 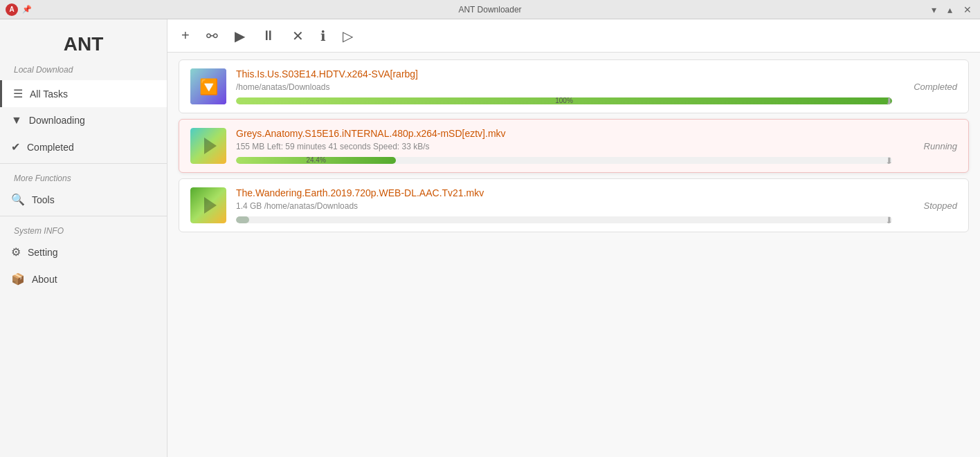 I want to click on item-3-progress-arrow: ⬇, so click(x=889, y=220).